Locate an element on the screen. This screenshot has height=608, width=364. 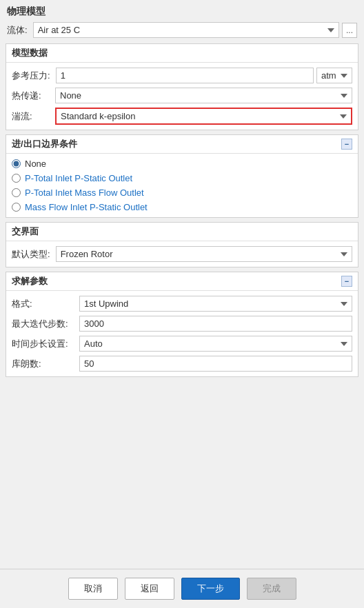
boundary-option-3: Mass Flow Inlet P-Static Outlet is located at coordinates (182, 207).